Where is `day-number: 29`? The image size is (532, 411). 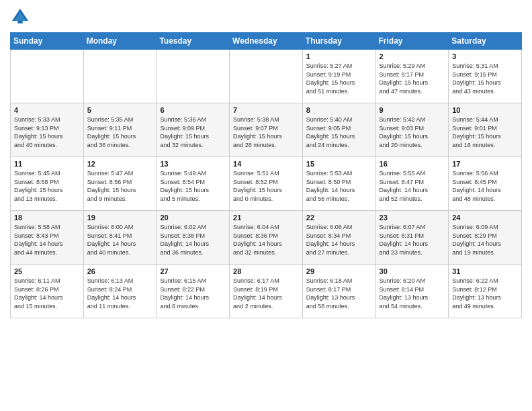 day-number: 29 is located at coordinates (339, 271).